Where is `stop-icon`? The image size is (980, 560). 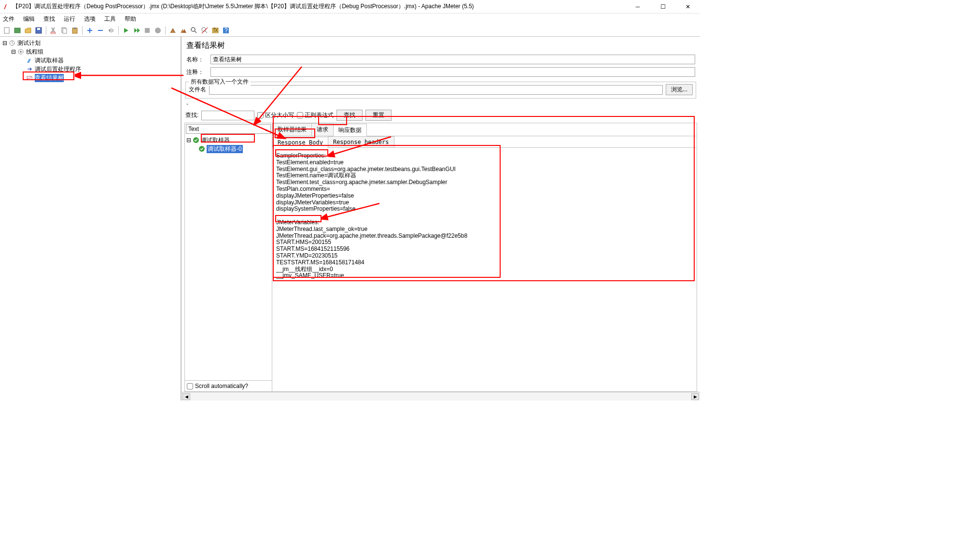 stop-icon is located at coordinates (147, 30).